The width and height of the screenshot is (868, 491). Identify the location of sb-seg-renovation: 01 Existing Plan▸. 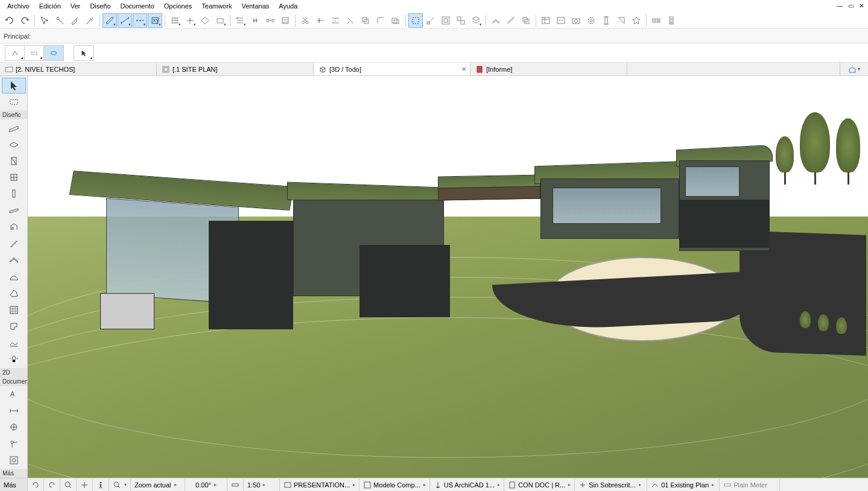
(683, 485).